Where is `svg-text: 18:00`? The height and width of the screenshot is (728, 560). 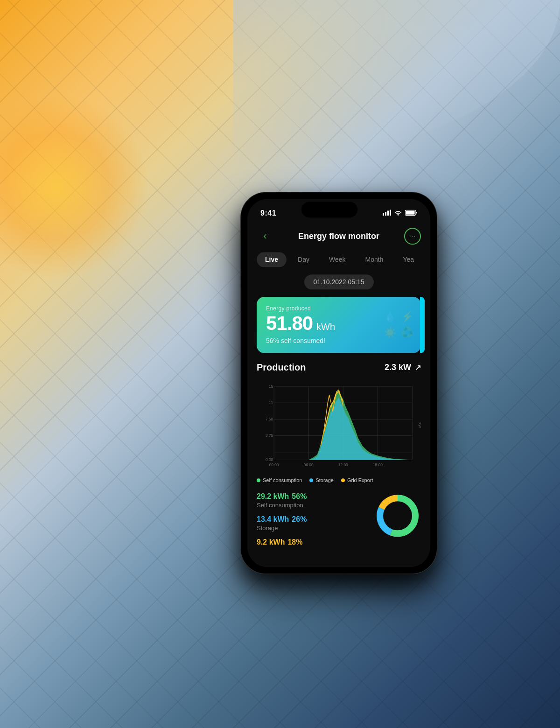
svg-text: 18:00 is located at coordinates (378, 465).